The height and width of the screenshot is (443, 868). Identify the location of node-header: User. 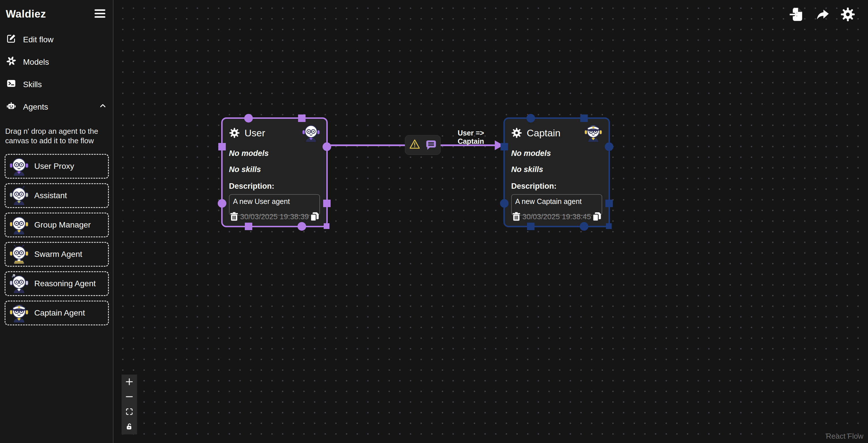
(274, 133).